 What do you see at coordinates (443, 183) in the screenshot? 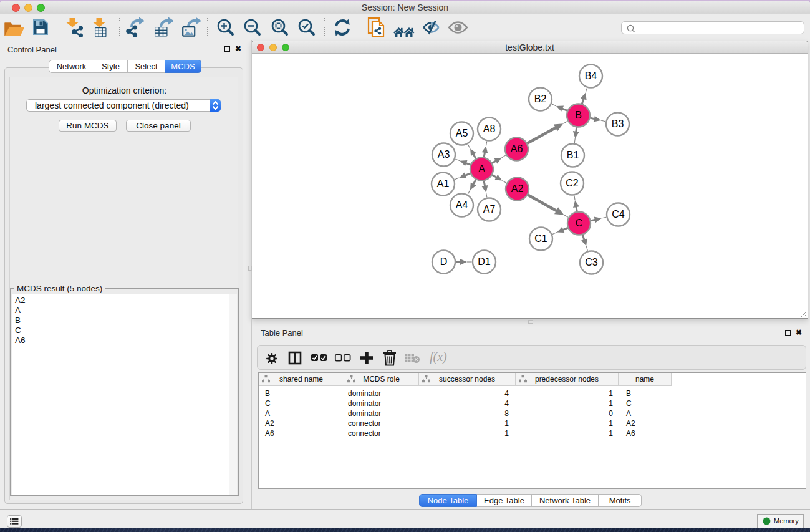
I see `svg-text: A1` at bounding box center [443, 183].